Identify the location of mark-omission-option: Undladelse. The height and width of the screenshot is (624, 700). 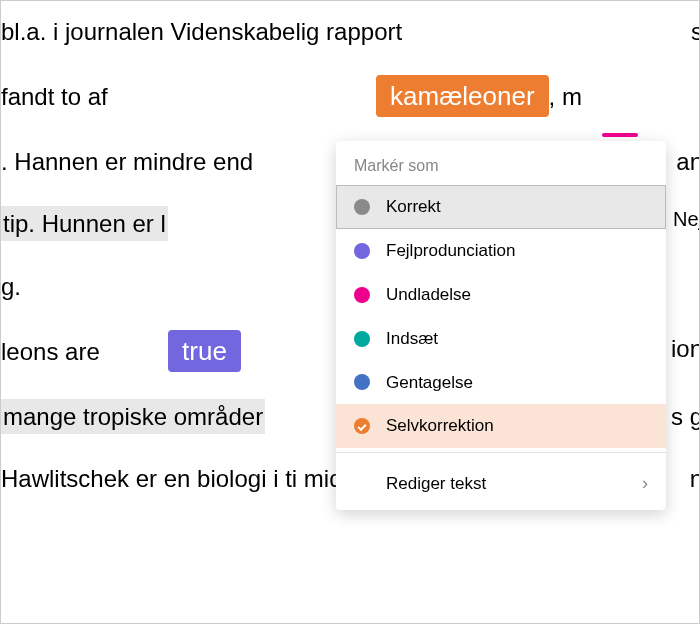
(501, 295).